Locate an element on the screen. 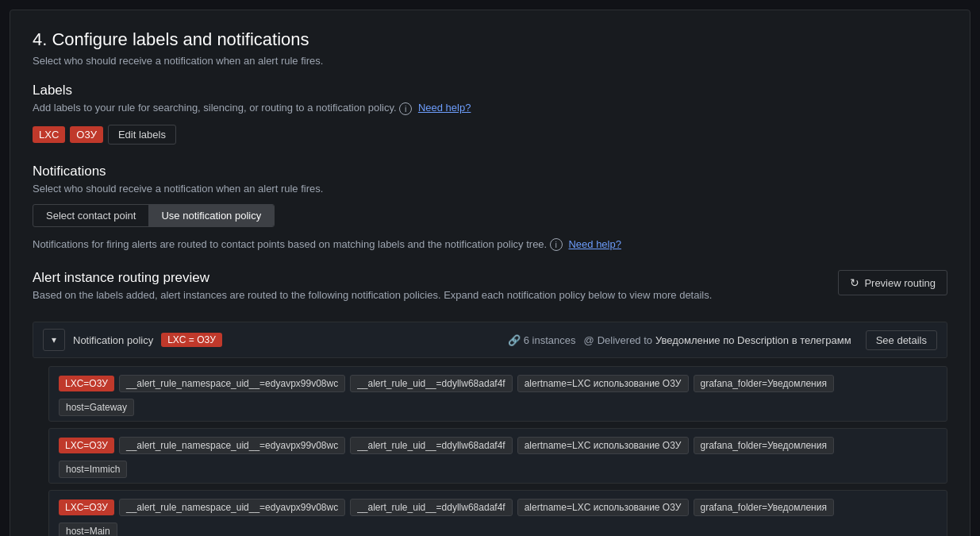 The width and height of the screenshot is (980, 536). routing-desc: Based on the labels added, alert instanc… is located at coordinates (372, 295).